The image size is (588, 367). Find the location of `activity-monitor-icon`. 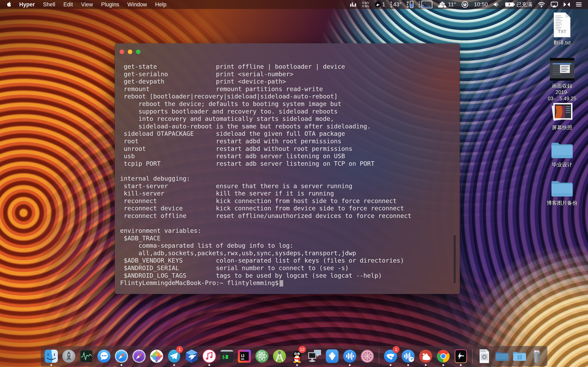

activity-monitor-icon is located at coordinates (86, 356).